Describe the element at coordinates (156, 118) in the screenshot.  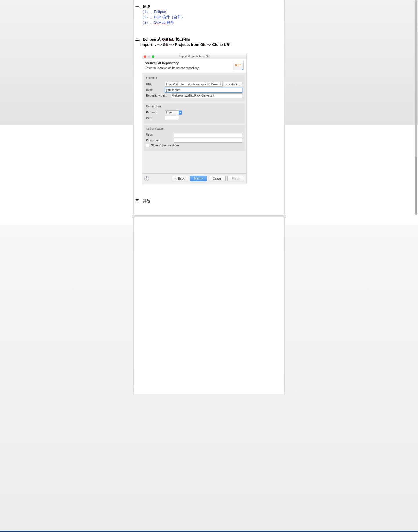
I see `port-label: Port:` at that location.